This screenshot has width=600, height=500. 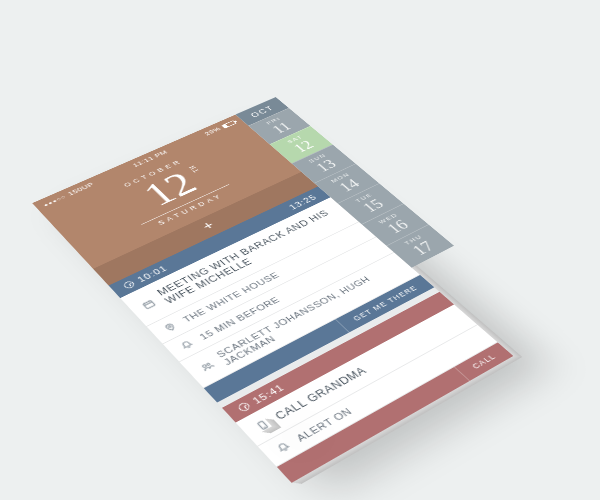 What do you see at coordinates (170, 327) in the screenshot?
I see `pin-icon` at bounding box center [170, 327].